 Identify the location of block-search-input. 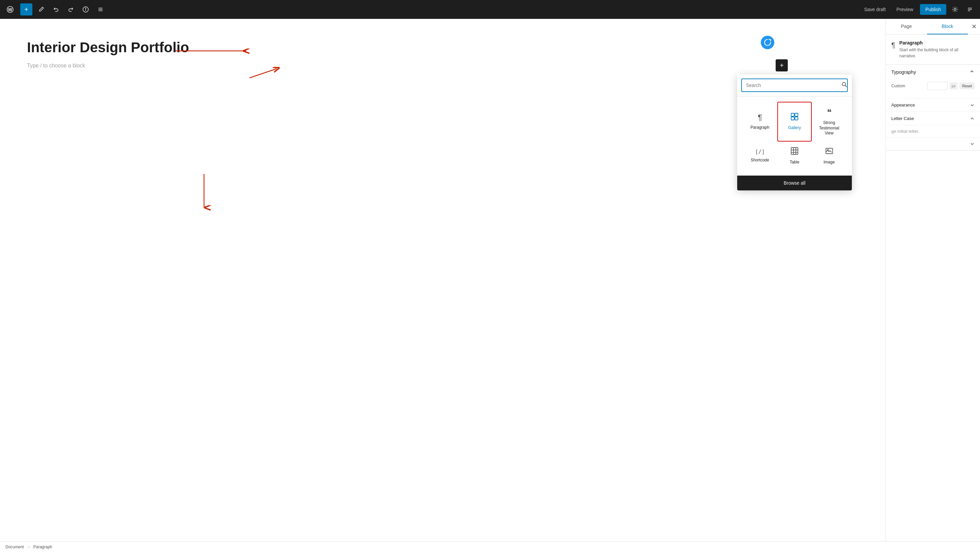
(794, 85).